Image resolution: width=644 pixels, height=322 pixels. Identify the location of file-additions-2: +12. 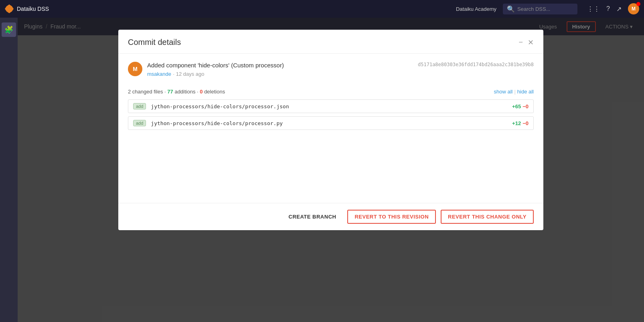
(516, 124).